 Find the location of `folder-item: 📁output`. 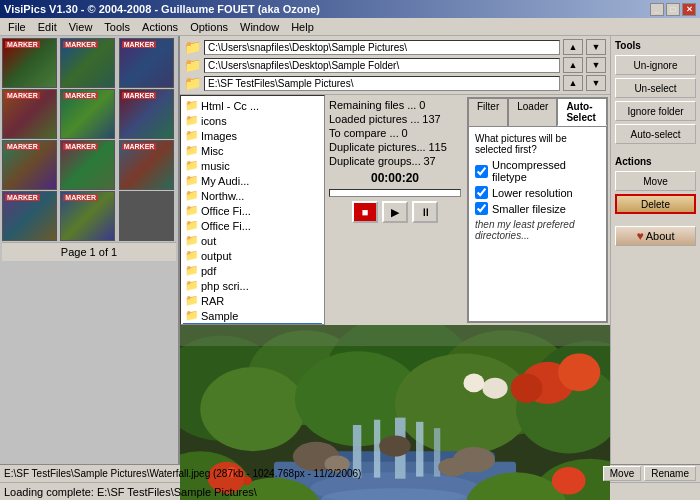

folder-item: 📁output is located at coordinates (252, 256).